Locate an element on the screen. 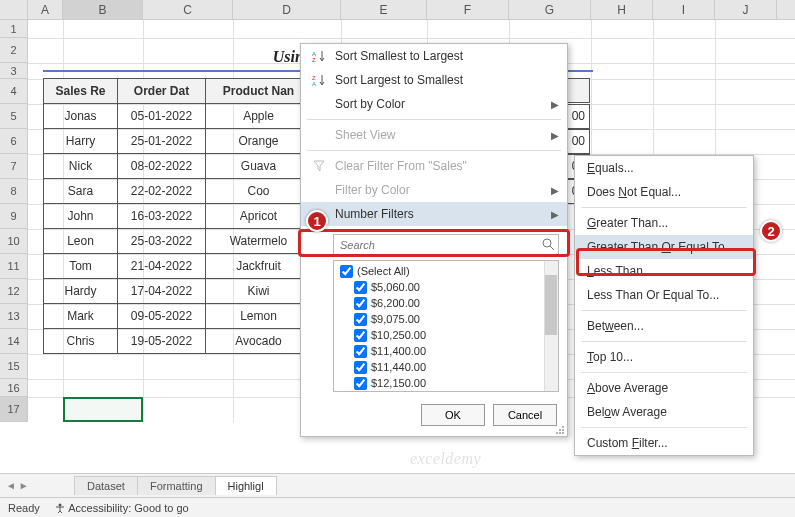  tab-nav: ◄ ► is located at coordinates (18, 486).